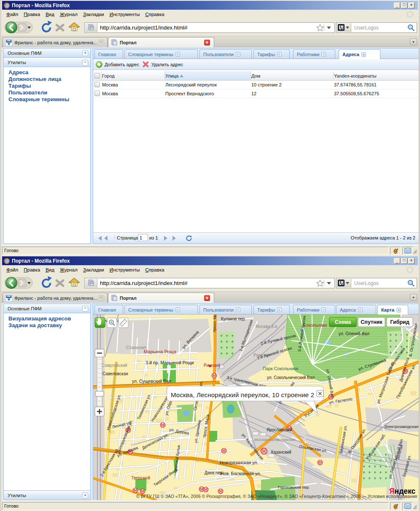  I want to click on svg-text: Нов. Басманная ул., so click(241, 473).